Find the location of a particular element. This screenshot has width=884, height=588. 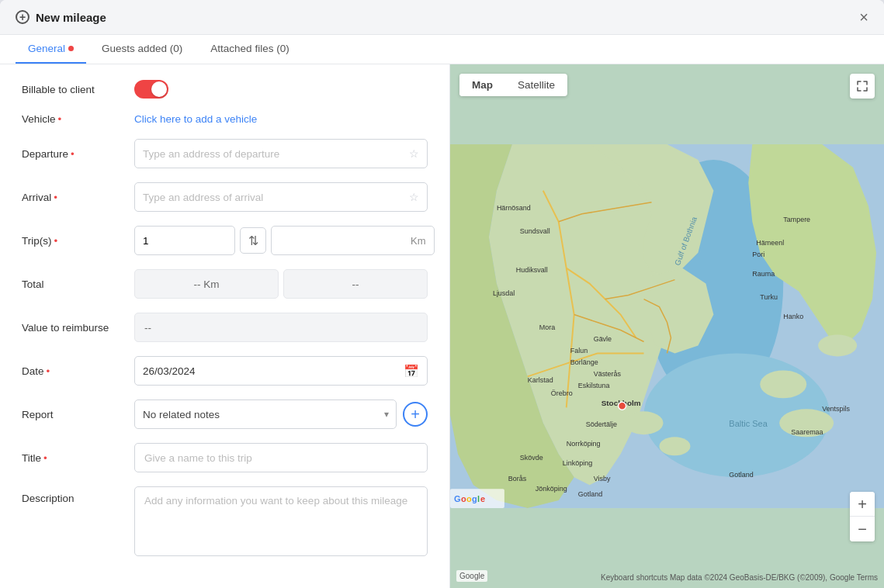

svg-text: Karlstad is located at coordinates (540, 380).